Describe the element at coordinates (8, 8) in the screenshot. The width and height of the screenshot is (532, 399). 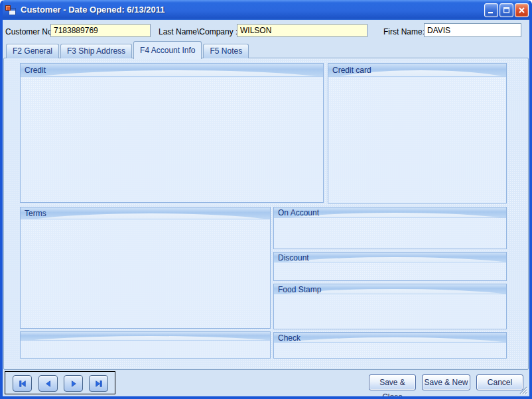
I see `form-icon-square` at that location.